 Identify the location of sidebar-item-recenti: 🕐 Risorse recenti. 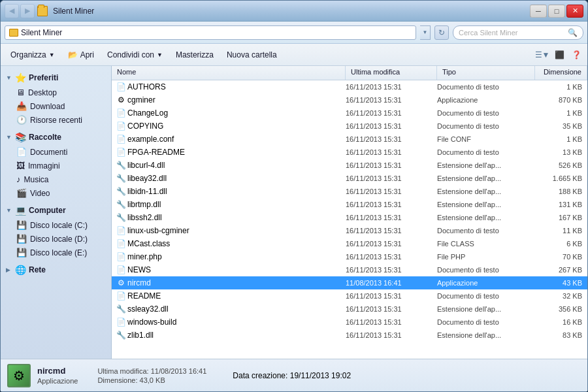
(56, 120).